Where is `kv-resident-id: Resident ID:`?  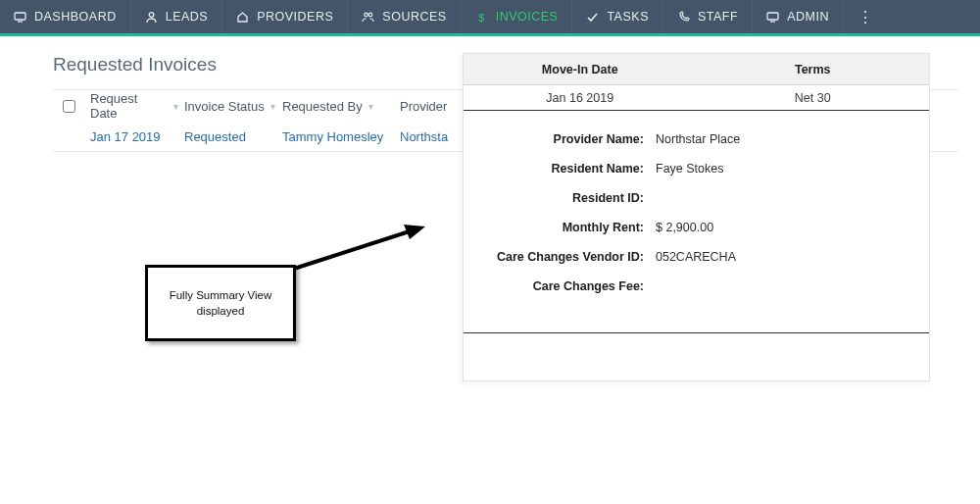 kv-resident-id: Resident ID: is located at coordinates (696, 198).